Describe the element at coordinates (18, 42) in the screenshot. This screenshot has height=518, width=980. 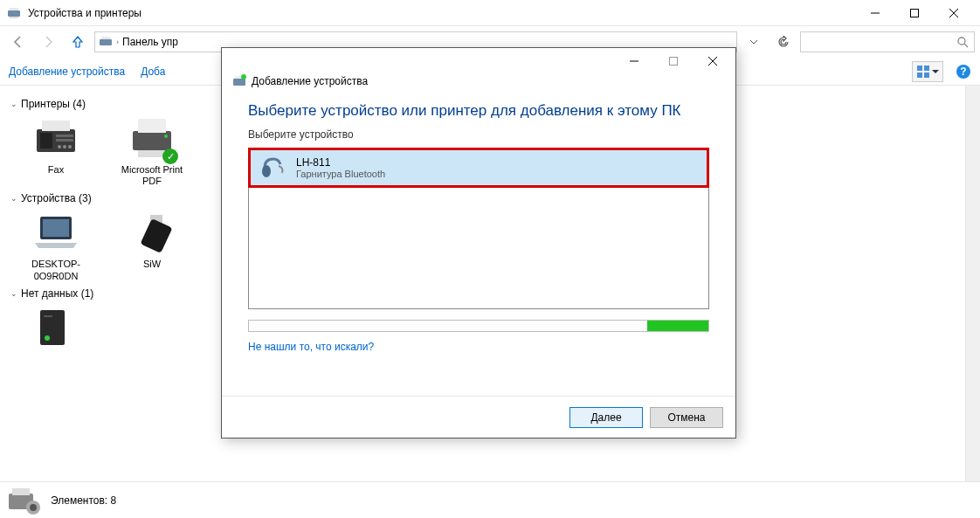
I see `back-button` at that location.